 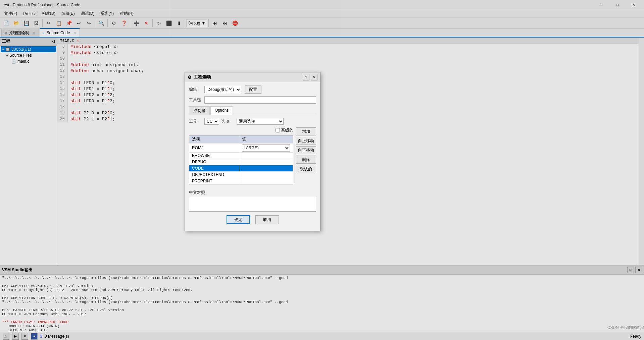 What do you see at coordinates (199, 111) in the screenshot?
I see `tab-controller-label: 控制器` at bounding box center [199, 111].